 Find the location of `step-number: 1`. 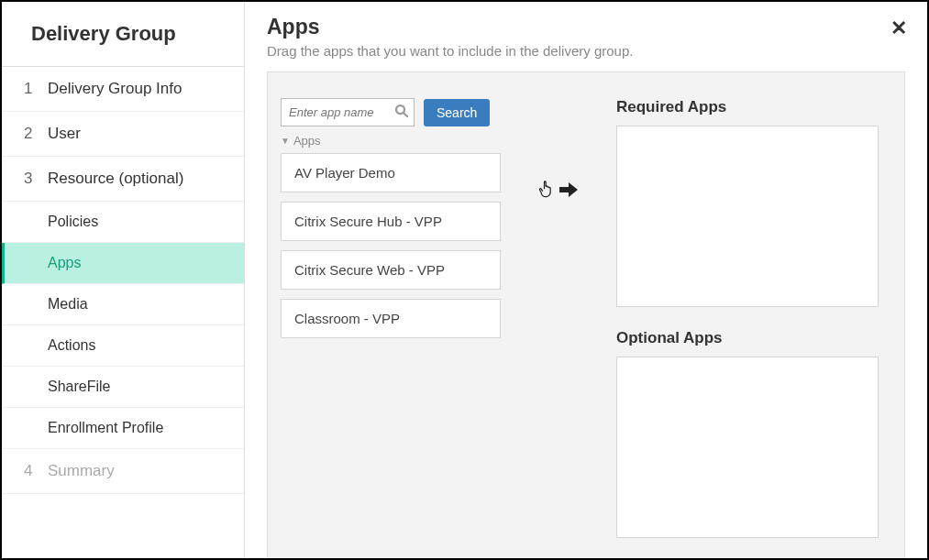

step-number: 1 is located at coordinates (31, 89).